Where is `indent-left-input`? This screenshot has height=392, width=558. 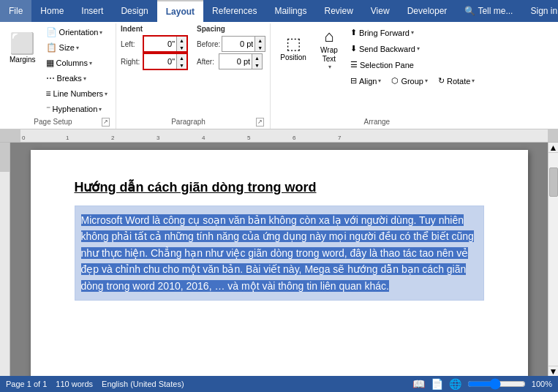 indent-left-input is located at coordinates (160, 44).